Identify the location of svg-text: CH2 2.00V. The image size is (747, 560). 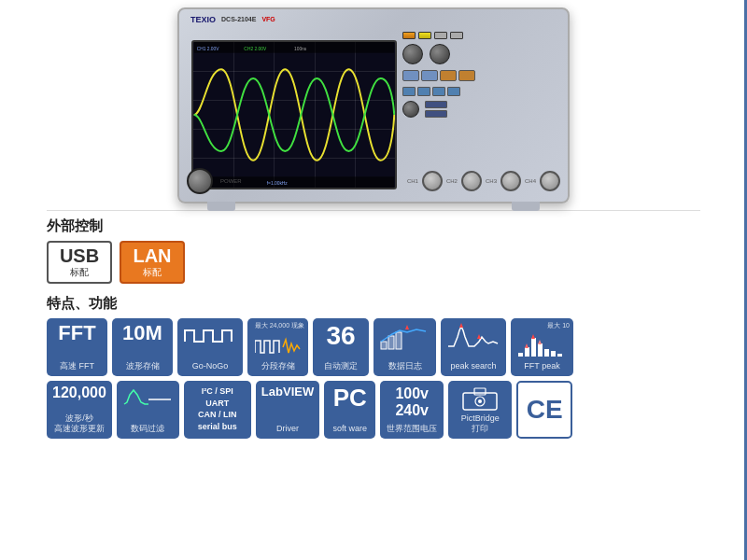
(256, 49).